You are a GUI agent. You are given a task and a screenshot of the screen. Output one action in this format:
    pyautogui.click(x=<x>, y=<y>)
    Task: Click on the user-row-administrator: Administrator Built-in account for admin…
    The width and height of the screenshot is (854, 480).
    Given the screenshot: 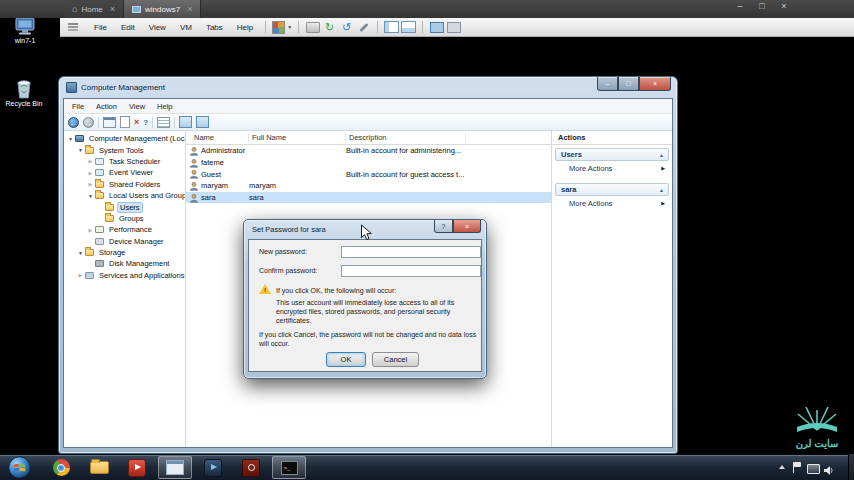 What is the action you would take?
    pyautogui.click(x=368, y=151)
    